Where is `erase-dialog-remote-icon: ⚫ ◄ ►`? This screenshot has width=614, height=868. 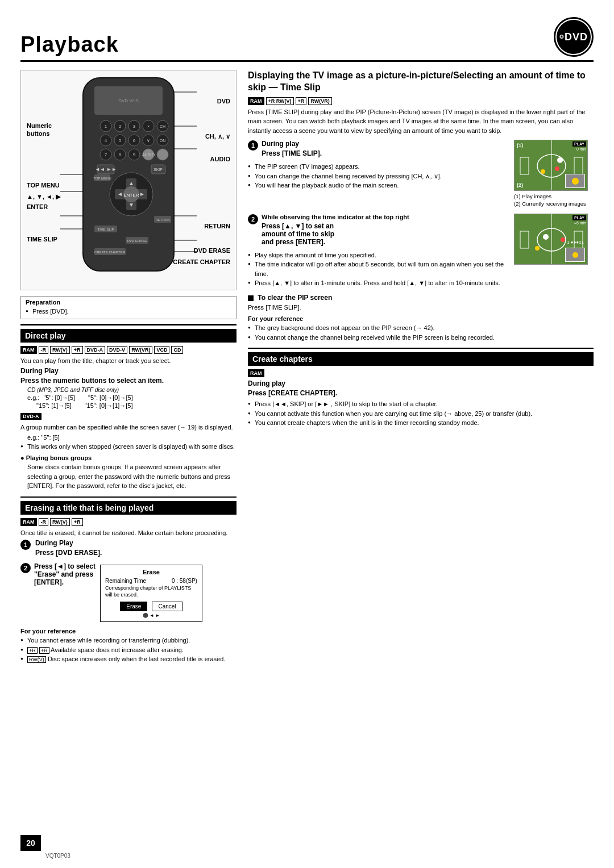 erase-dialog-remote-icon: ⚫ ◄ ► is located at coordinates (151, 616).